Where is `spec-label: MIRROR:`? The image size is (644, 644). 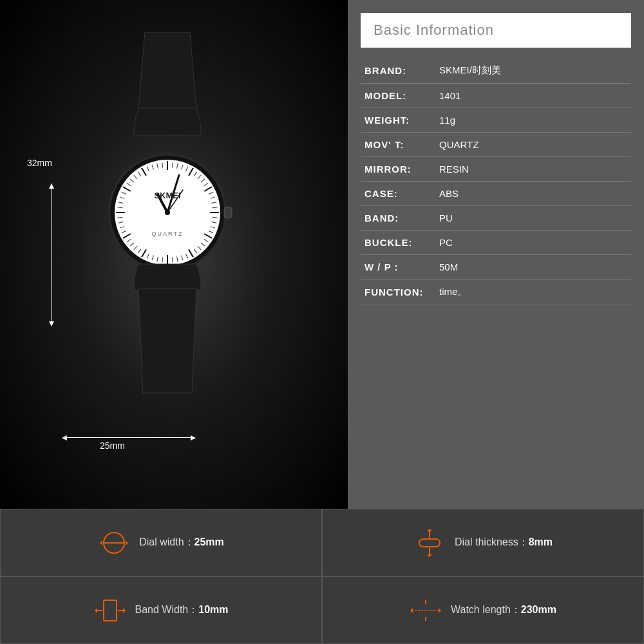
spec-label: MIRROR: is located at coordinates (400, 169).